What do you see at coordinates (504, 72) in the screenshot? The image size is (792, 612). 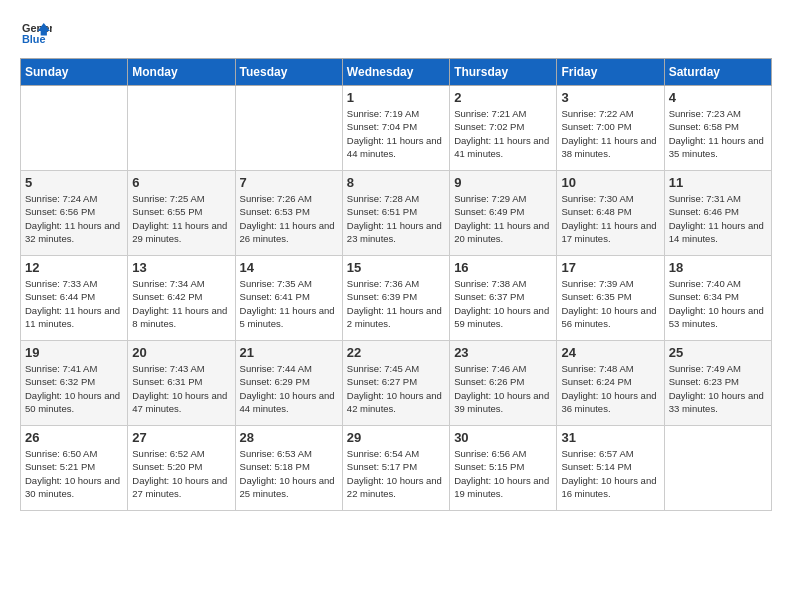 I see `weekday-header-thursday: Thursday` at bounding box center [504, 72].